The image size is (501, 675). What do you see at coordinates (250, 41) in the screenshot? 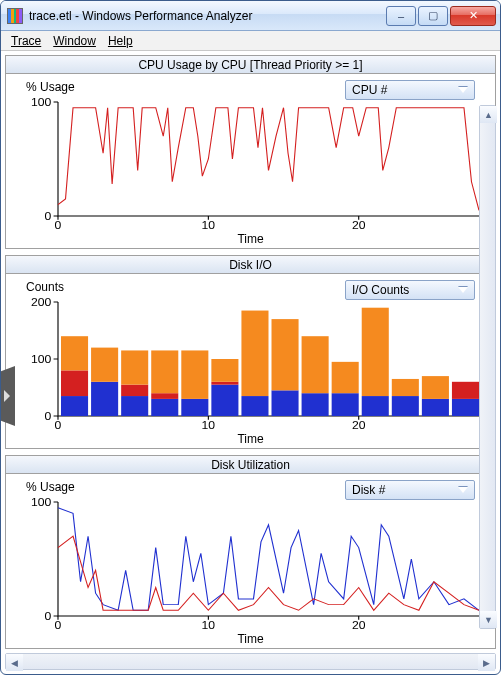
I see `menubar: Trace Window Help` at bounding box center [250, 41].